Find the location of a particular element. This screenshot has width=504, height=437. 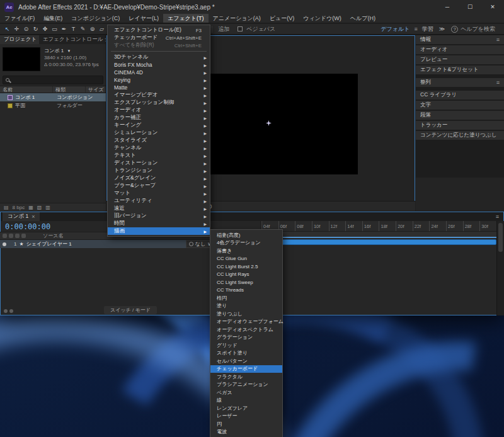

minimize-button: ─ is located at coordinates (447, 7).